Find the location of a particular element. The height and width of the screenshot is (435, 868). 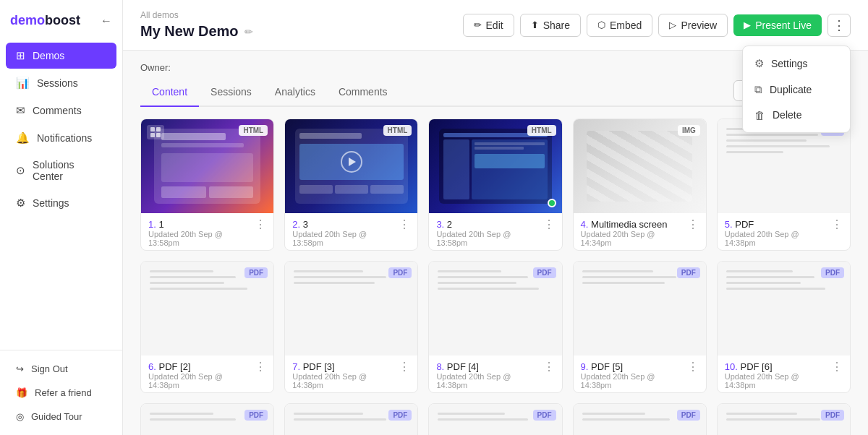

breadcrumb: All demos is located at coordinates (197, 15).